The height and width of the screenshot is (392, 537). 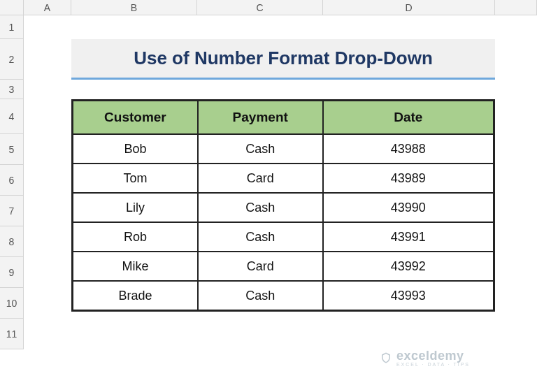 What do you see at coordinates (283, 237) in the screenshot?
I see `table-row: Rob Cash 43991` at bounding box center [283, 237].